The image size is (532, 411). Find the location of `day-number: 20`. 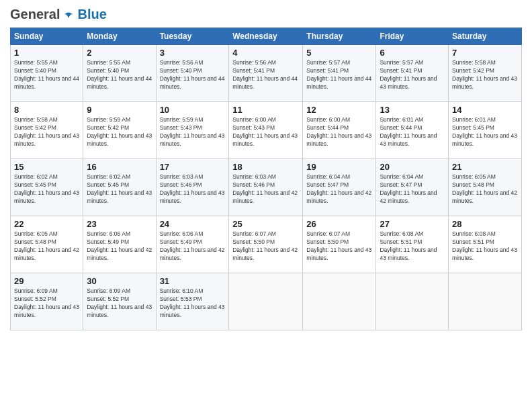

day-number: 20 is located at coordinates (412, 167).